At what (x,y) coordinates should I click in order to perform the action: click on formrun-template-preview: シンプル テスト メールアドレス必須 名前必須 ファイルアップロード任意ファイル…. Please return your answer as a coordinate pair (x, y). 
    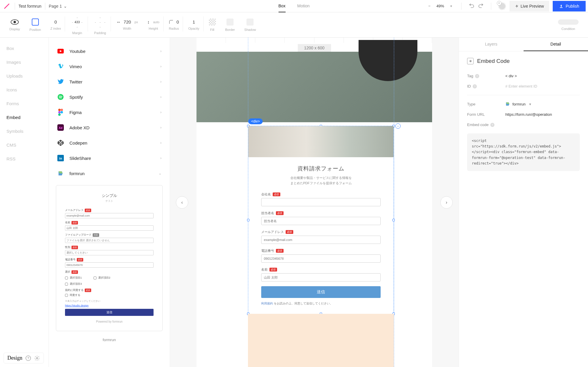
    Looking at the image, I should click on (109, 258).